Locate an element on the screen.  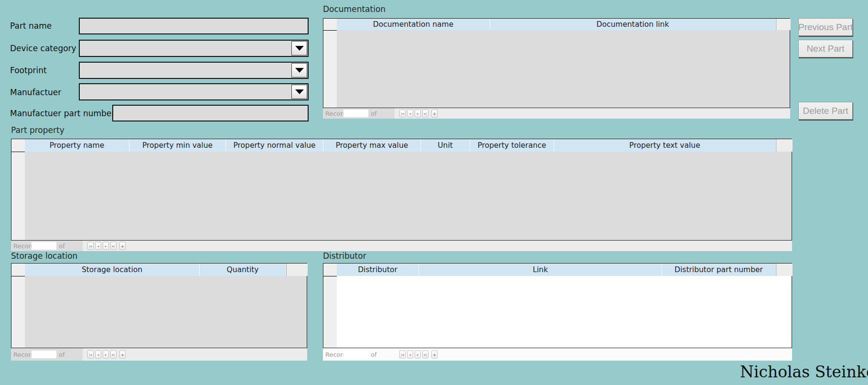
part-property-col-header: Property max value is located at coordinates (372, 145).